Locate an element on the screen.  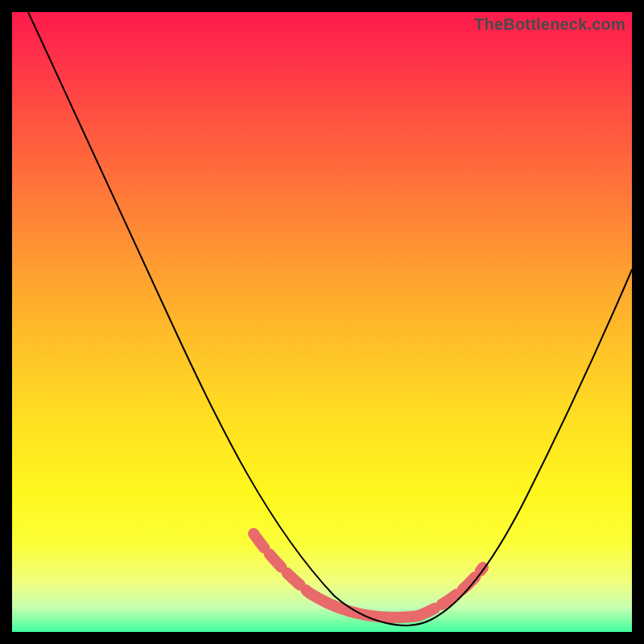
uncertainty-band is located at coordinates (369, 576).